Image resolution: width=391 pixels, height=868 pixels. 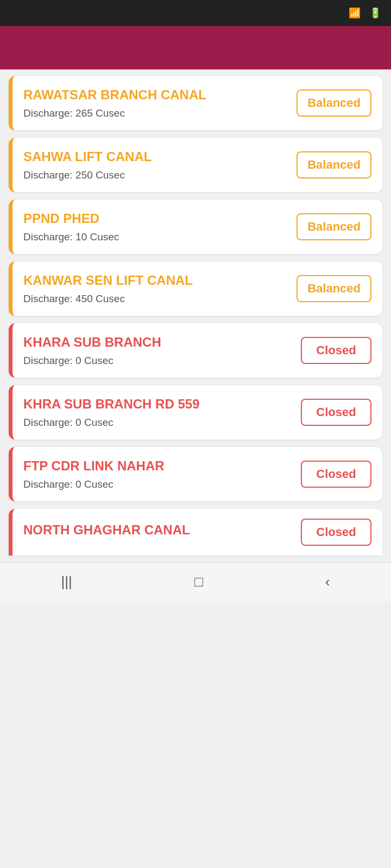 What do you see at coordinates (67, 582) in the screenshot?
I see `nav-menu-icon: |||` at bounding box center [67, 582].